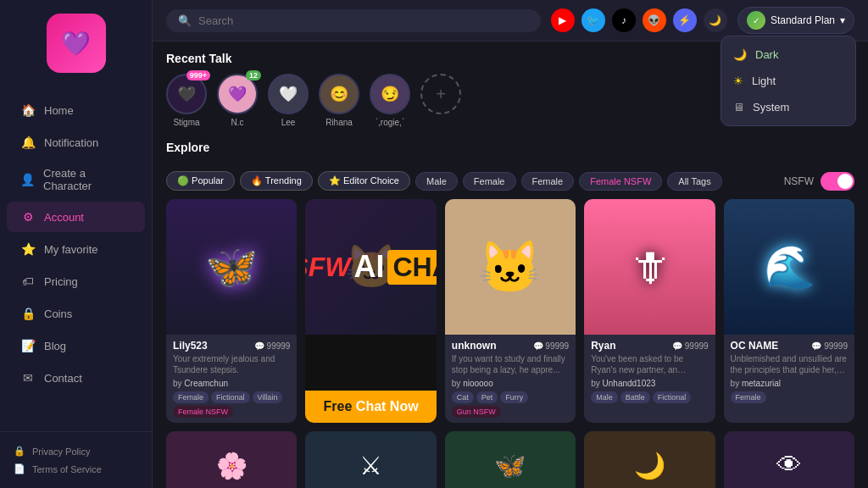 The width and height of the screenshot is (868, 488). Describe the element at coordinates (390, 94) in the screenshot. I see `avatar-circle: 😏` at that location.